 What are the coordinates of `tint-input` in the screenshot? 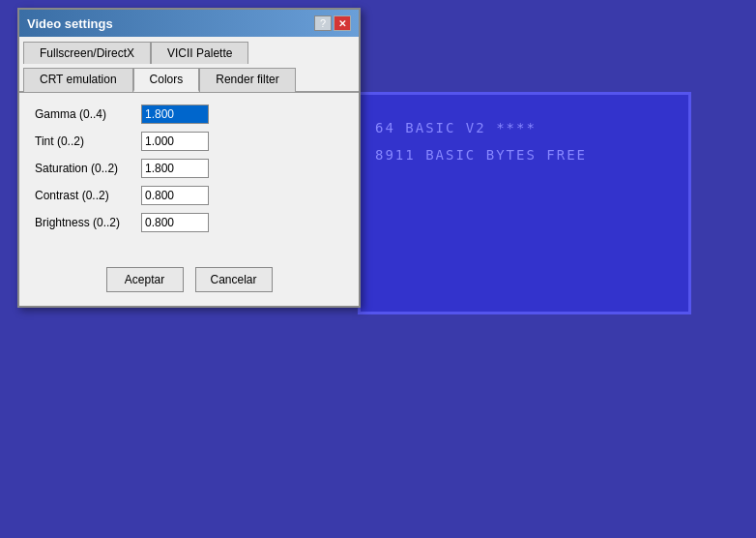 It's located at (175, 141).